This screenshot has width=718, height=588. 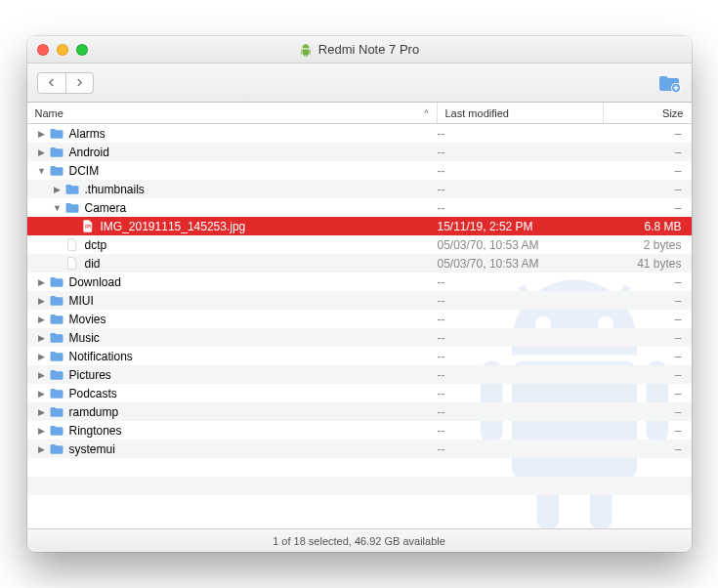 I want to click on file-name: Podcasts, so click(x=94, y=394).